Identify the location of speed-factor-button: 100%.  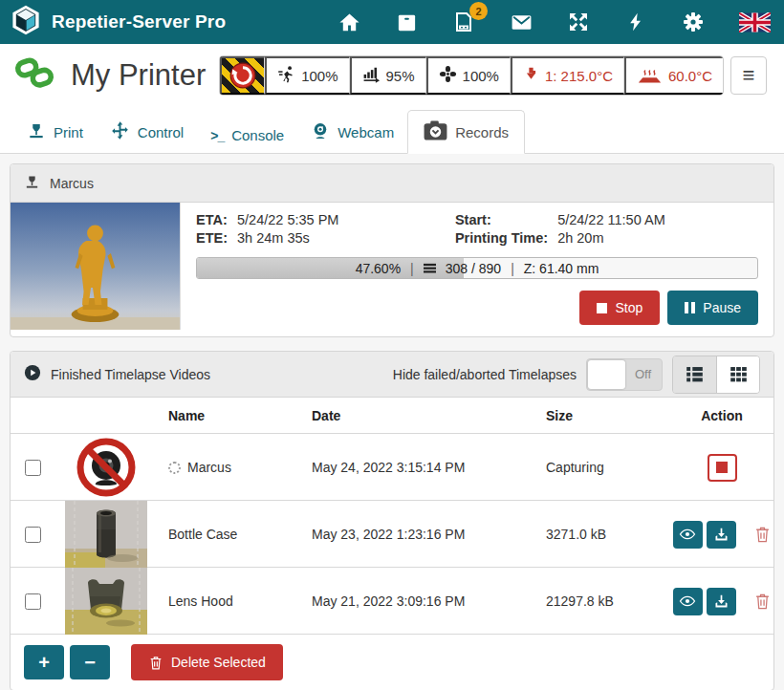
(307, 75).